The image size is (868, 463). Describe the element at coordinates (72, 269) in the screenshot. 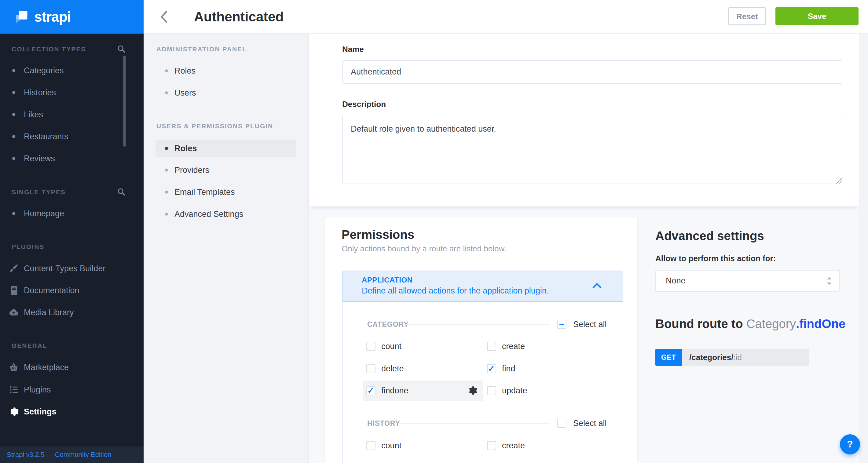

I see `sidebar-item-content-types-builder: Content-Types Builder` at that location.